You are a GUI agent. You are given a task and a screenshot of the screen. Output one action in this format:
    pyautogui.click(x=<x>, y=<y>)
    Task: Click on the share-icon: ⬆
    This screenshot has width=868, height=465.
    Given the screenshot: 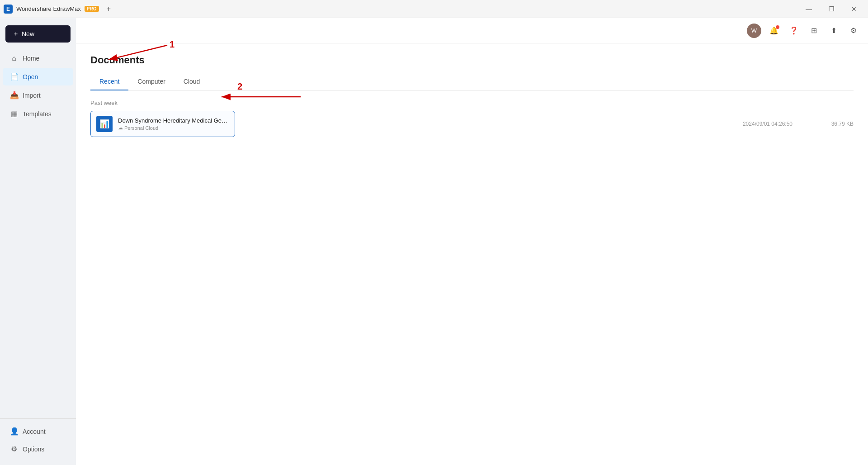 What is the action you would take?
    pyautogui.click(x=834, y=31)
    